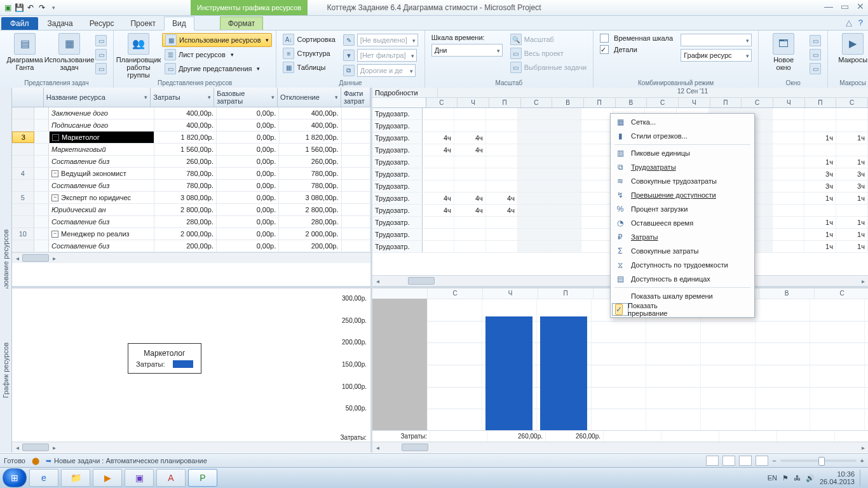 This screenshot has height=488, width=868. Describe the element at coordinates (405, 93) in the screenshot. I see `details-header: Подробности` at that location.